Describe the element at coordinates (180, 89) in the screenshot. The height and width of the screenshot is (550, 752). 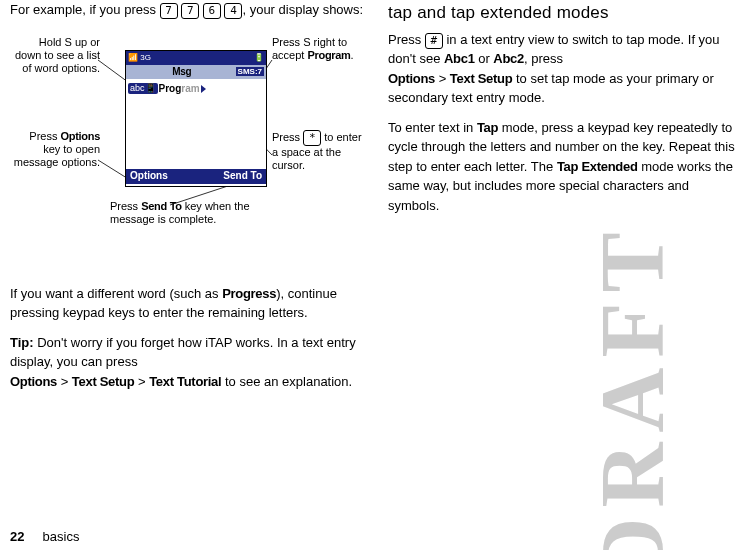
I see `typed-word: Program` at that location.